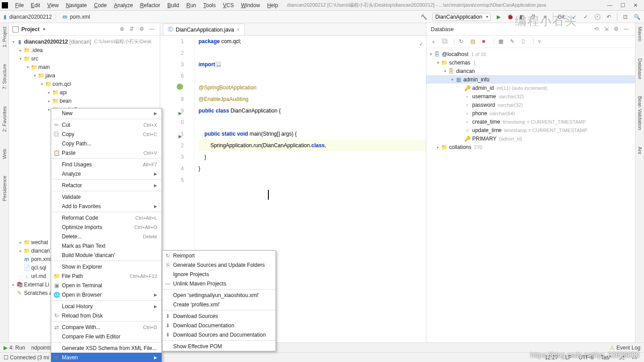 Image resolution: width=644 pixels, height=362 pixels. Describe the element at coordinates (531, 113) in the screenshot. I see `db-column: ▫phonevarchar(64)` at that location.